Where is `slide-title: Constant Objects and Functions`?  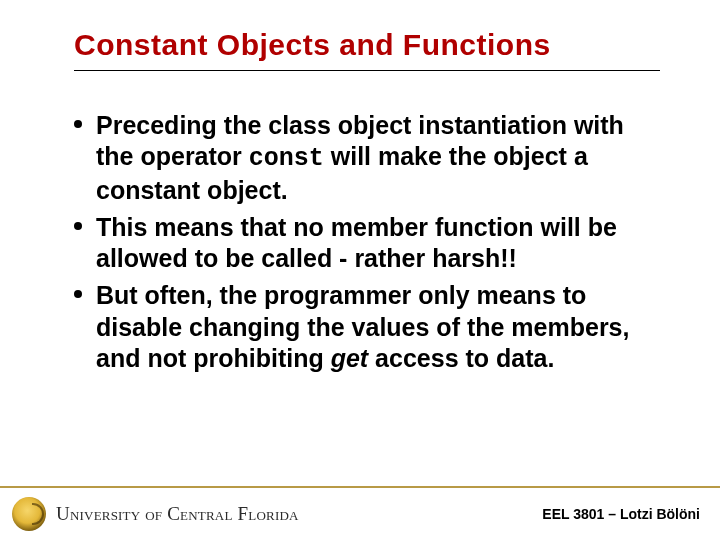 slide-title: Constant Objects and Functions is located at coordinates (367, 50).